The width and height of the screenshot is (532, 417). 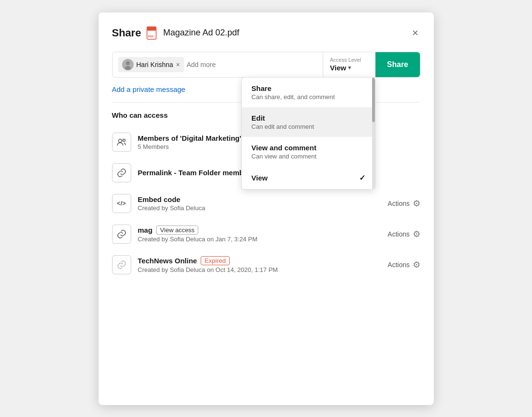 I want to click on remove-recipient-button: ×, so click(x=178, y=65).